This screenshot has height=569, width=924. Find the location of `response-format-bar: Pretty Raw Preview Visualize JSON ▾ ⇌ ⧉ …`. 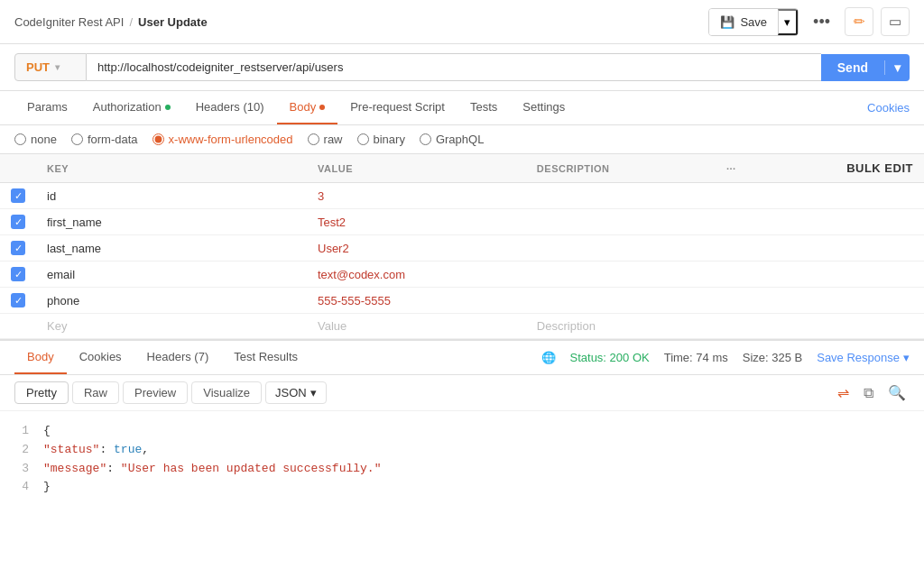

response-format-bar: Pretty Raw Preview Visualize JSON ▾ ⇌ ⧉ … is located at coordinates (462, 393).